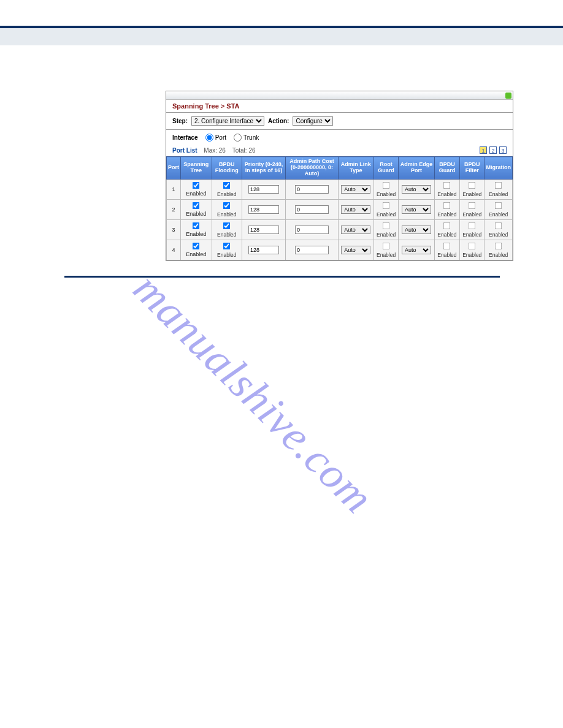 This screenshot has height=728, width=563. Describe the element at coordinates (446, 168) in the screenshot. I see `col-bpdu-guard: BPDU Guard` at that location.